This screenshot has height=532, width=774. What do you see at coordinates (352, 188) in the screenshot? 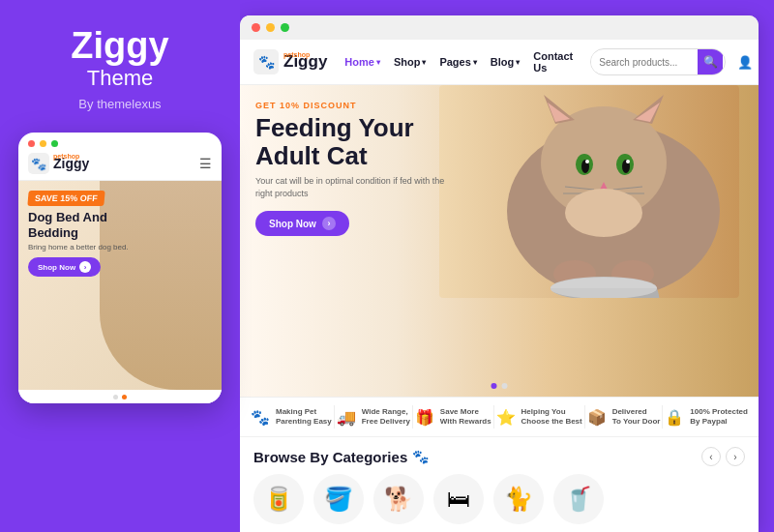
I see `hero-description: Your cat will be in optimal condition if…` at bounding box center [352, 188].